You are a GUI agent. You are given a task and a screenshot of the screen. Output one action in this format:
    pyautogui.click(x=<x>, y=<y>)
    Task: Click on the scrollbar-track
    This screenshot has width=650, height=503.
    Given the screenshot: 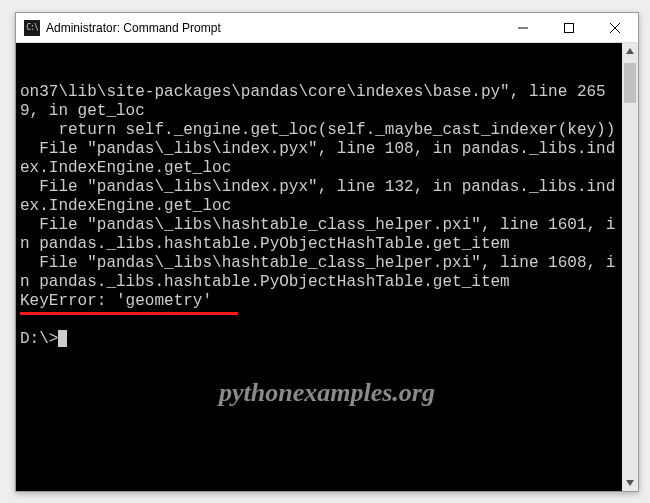 What is the action you would take?
    pyautogui.click(x=630, y=267)
    